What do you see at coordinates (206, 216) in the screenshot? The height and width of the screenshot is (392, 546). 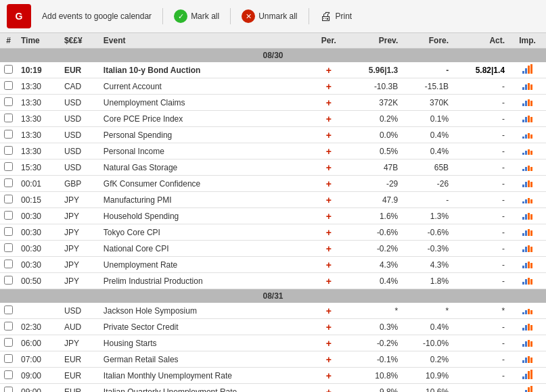 I see `event-cell: Household Spending` at bounding box center [206, 216].